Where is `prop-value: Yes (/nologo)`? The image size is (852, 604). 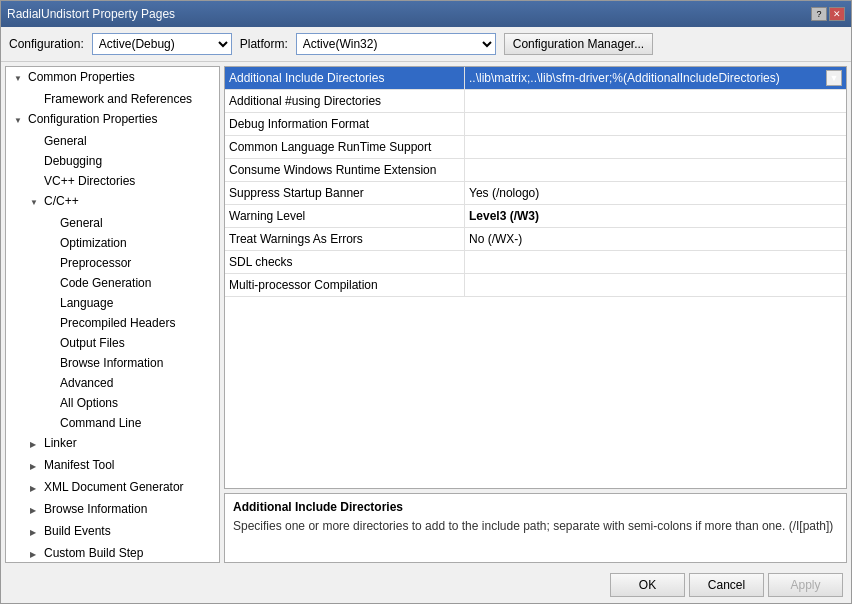
prop-value: Yes (/nologo) is located at coordinates (656, 193).